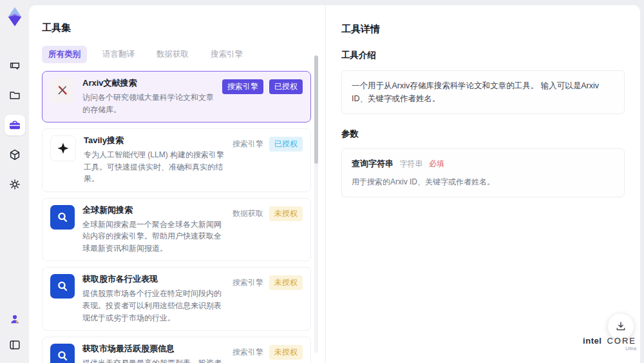 The height and width of the screenshot is (363, 644). I want to click on param-type: 字符串, so click(411, 164).